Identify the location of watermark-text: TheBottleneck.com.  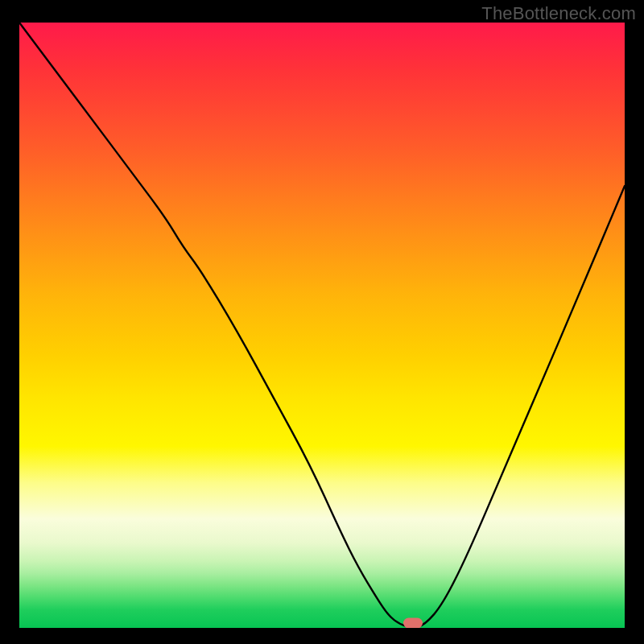
(559, 14).